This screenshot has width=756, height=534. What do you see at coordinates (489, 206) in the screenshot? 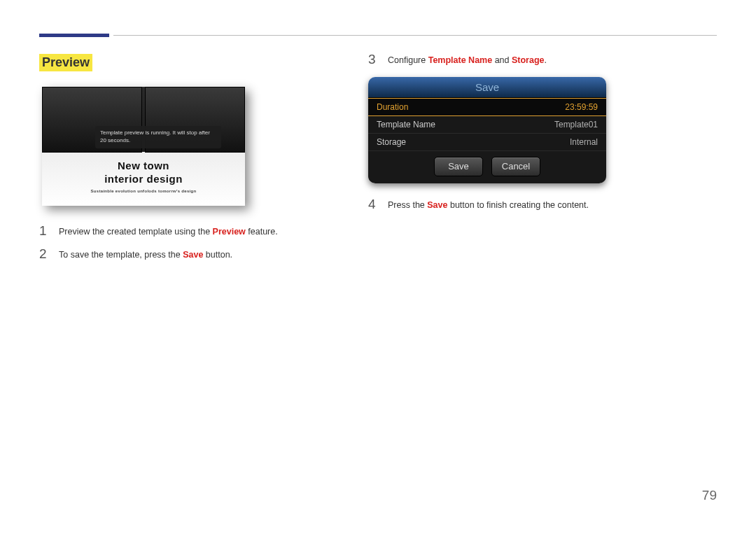
I see `step-text: Press the Save button to finish creating…` at bounding box center [489, 206].